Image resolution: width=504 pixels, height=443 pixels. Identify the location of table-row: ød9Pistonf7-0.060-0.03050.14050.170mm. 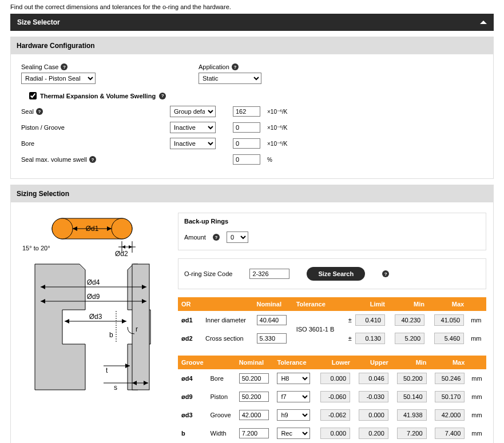
(332, 397).